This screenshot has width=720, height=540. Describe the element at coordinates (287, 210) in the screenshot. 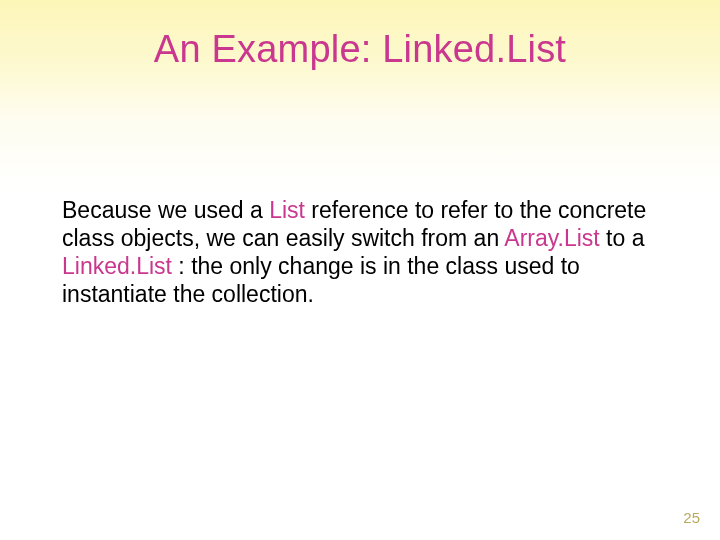

I see `highlight-list: List` at that location.